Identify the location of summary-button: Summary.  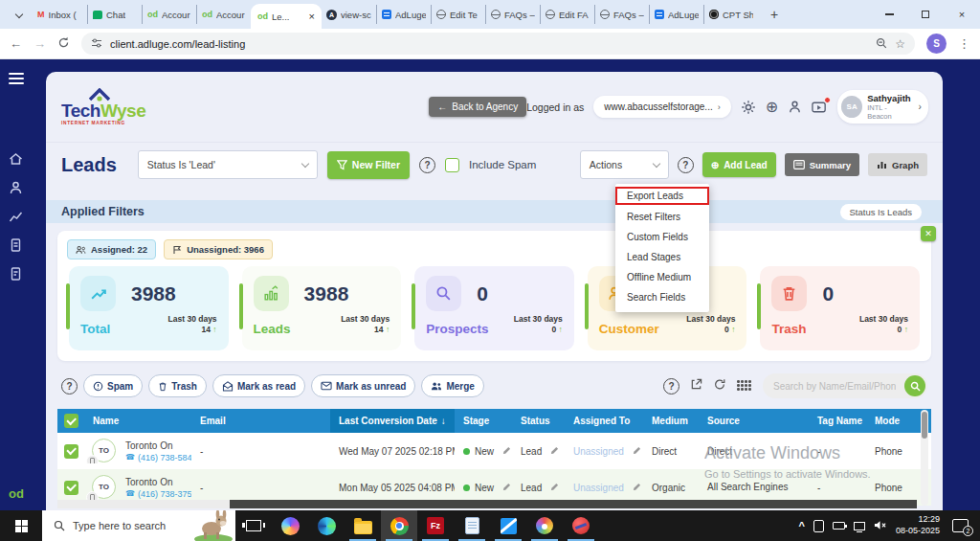
(822, 165).